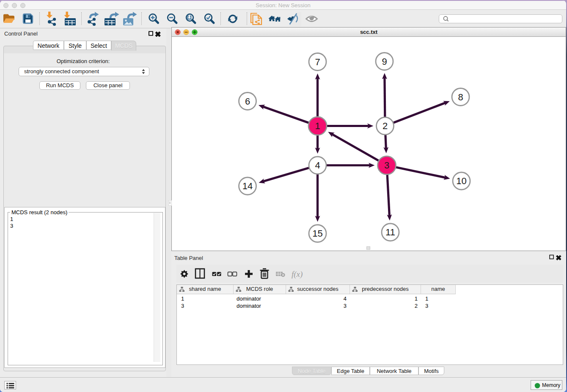 This screenshot has width=567, height=392. What do you see at coordinates (461, 181) in the screenshot?
I see `svg-text: 10` at bounding box center [461, 181].